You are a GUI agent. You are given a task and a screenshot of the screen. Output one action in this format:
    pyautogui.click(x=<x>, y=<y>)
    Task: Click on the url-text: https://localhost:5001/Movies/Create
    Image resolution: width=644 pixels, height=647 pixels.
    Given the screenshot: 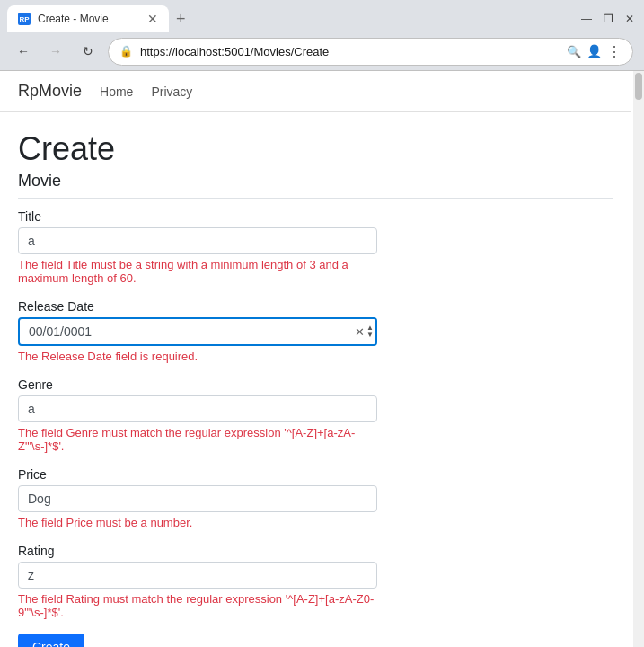 What is the action you would take?
    pyautogui.click(x=350, y=52)
    